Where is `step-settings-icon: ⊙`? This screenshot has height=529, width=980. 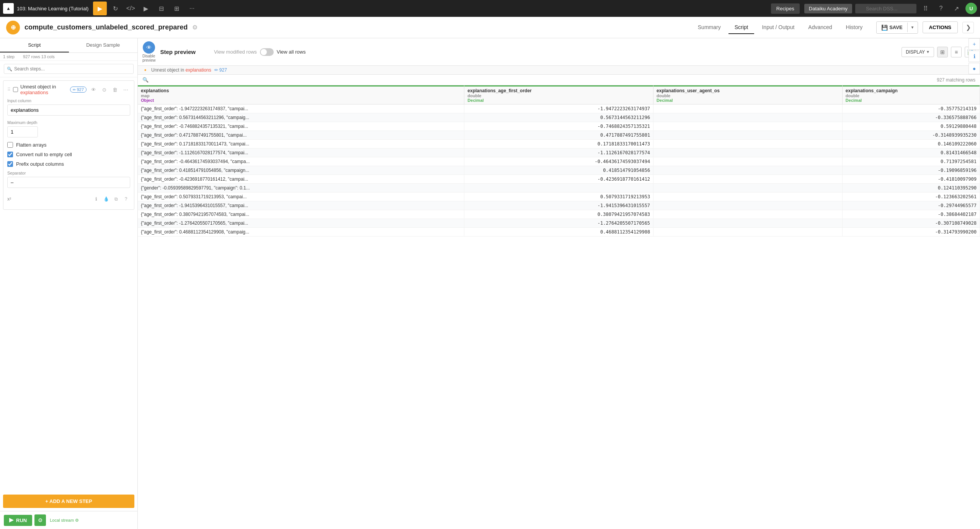 step-settings-icon: ⊙ is located at coordinates (104, 90).